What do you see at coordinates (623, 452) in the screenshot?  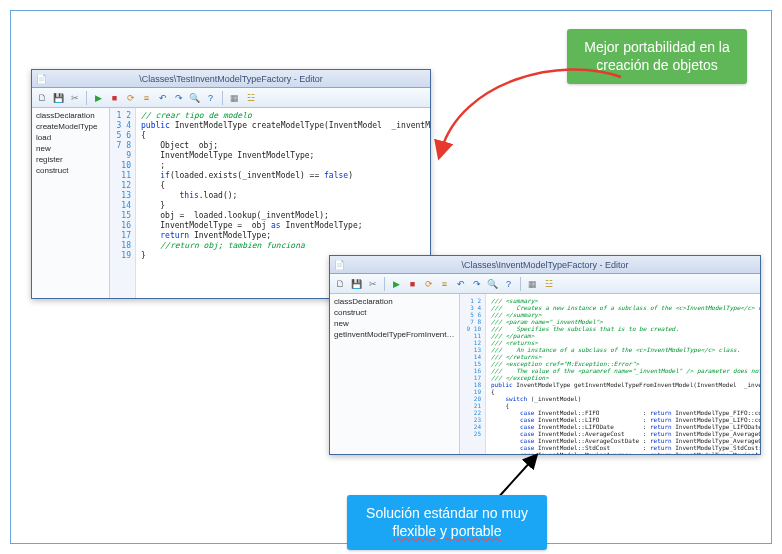 I see `code-line: case InventModel::MovingAverage : return…` at bounding box center [623, 452].